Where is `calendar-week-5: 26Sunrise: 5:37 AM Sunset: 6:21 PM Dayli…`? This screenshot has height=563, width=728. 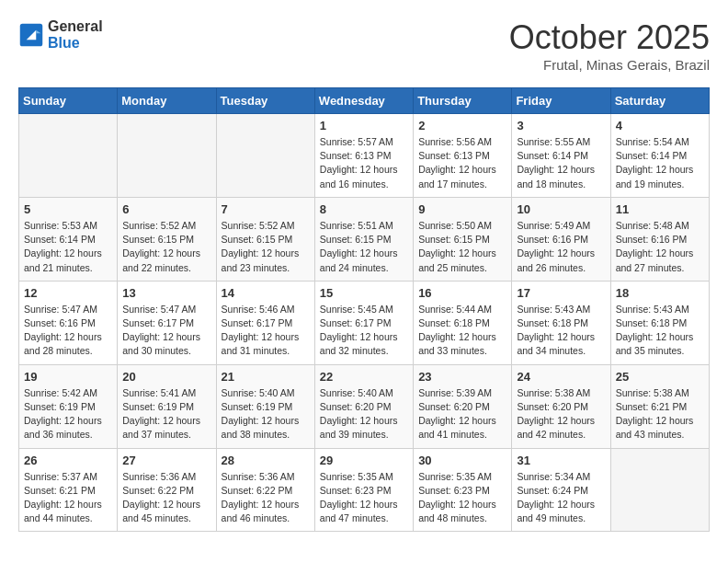
calendar-week-5: 26Sunrise: 5:37 AM Sunset: 6:21 PM Dayli… is located at coordinates (364, 489).